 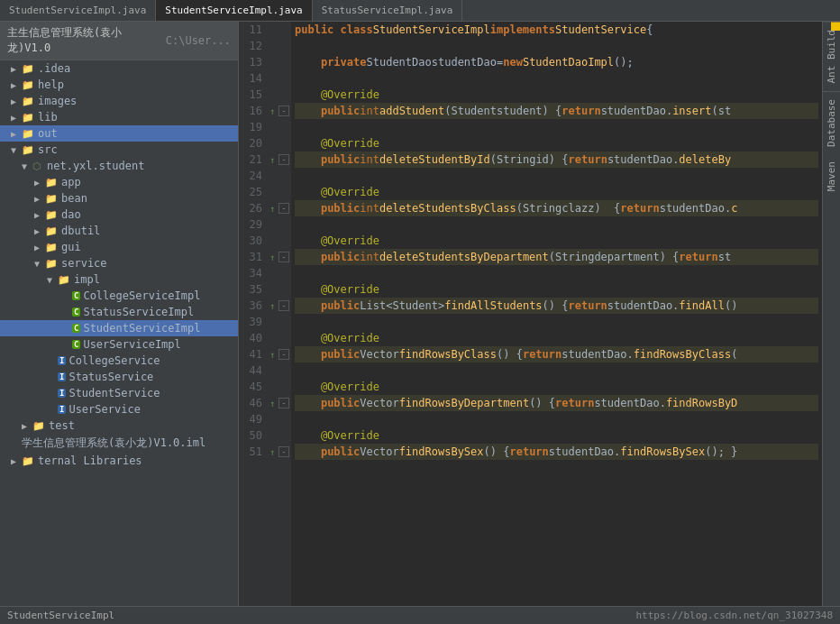 I want to click on code-line-20: @Override, so click(x=557, y=143).